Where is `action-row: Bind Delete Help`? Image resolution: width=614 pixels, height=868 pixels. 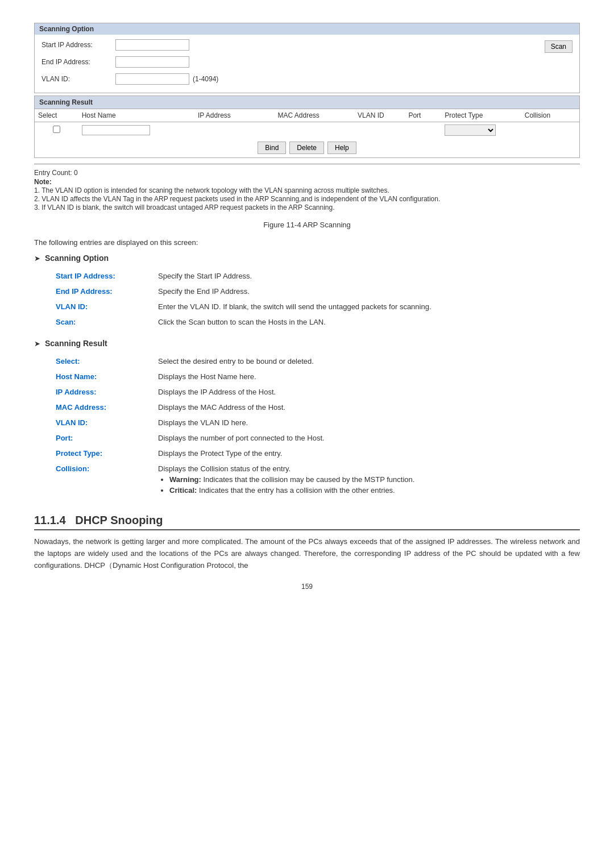 action-row: Bind Delete Help is located at coordinates (307, 148).